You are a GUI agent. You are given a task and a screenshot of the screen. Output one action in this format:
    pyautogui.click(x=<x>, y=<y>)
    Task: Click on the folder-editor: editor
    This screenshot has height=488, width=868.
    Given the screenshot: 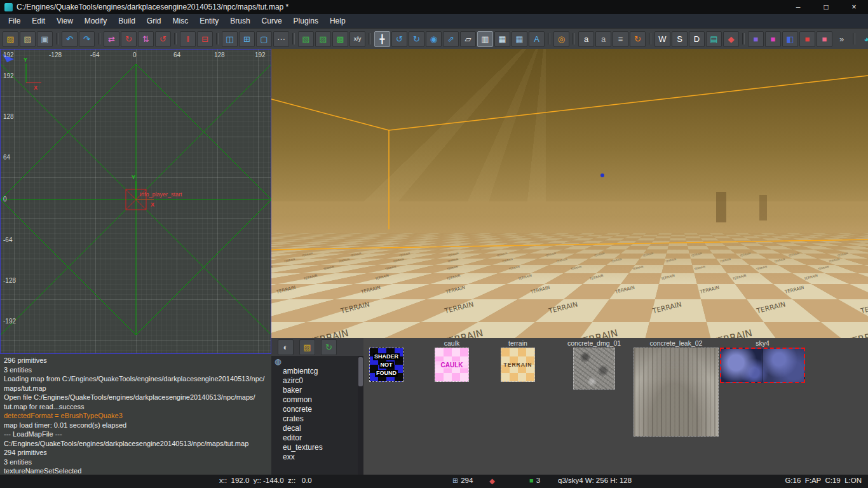 What is the action you would take?
    pyautogui.click(x=318, y=438)
    